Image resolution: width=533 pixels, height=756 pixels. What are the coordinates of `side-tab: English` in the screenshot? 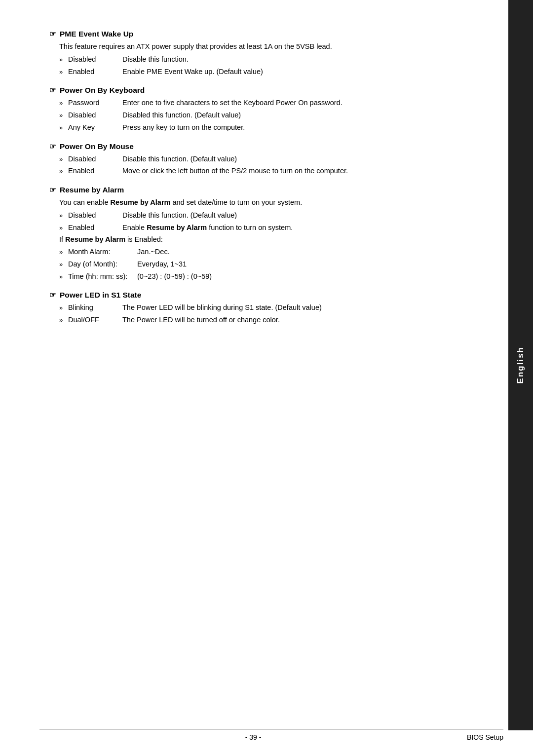 It's located at (521, 365).